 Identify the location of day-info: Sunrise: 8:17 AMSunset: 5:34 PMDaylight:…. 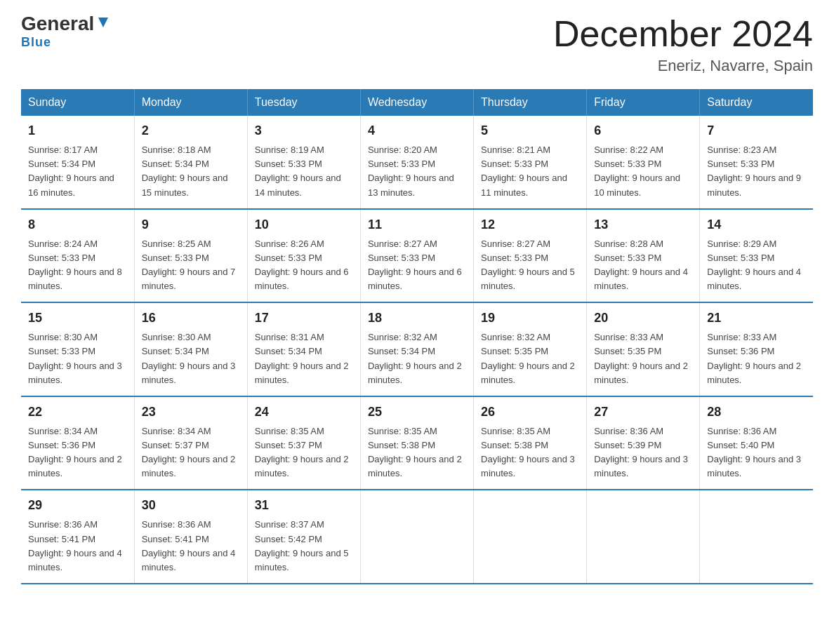
(77, 171).